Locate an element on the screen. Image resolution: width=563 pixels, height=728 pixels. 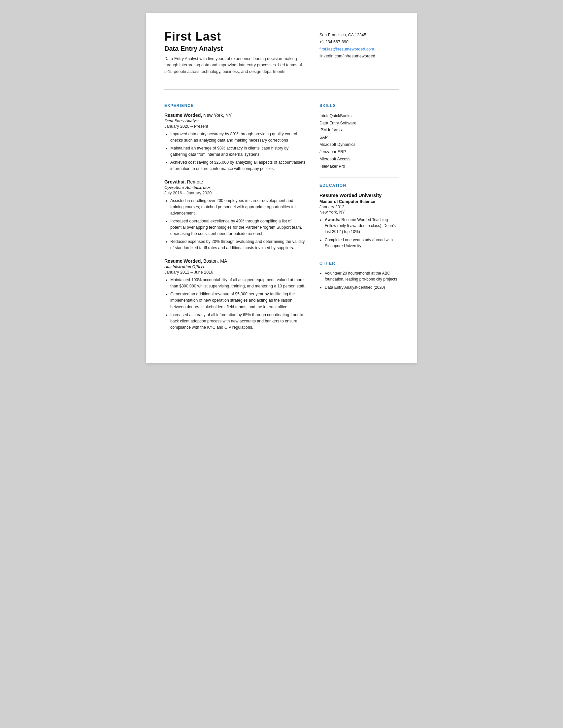
university-name: Resume Worded University is located at coordinates (359, 195).